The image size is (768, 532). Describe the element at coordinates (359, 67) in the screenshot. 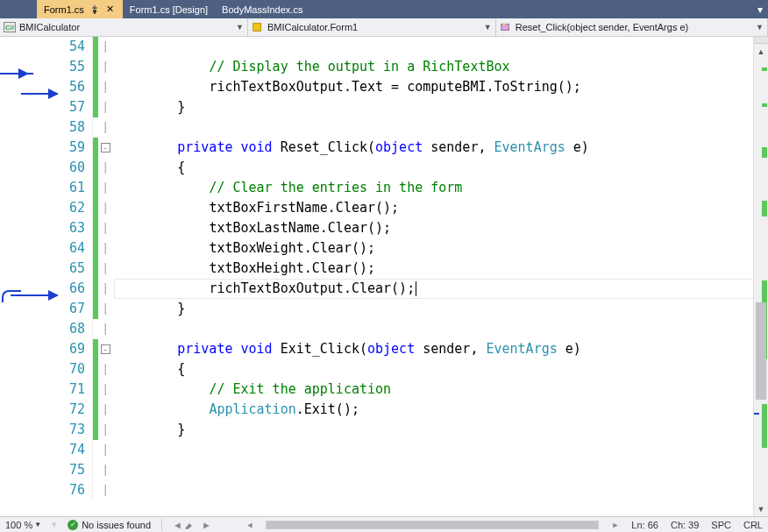

I see `comment: // Display the output in a RichTextBox` at that location.